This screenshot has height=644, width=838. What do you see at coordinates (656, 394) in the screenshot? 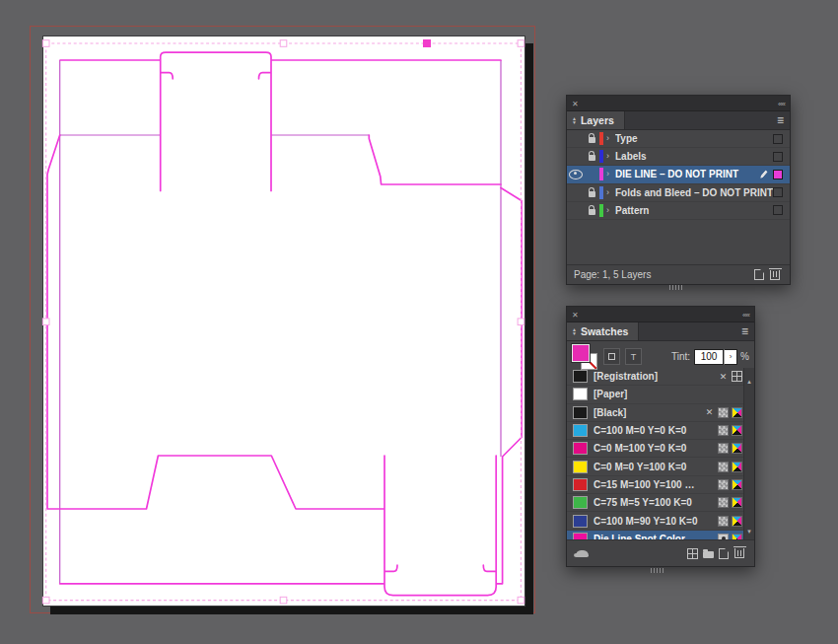
I see `swatch-row: [Paper]` at bounding box center [656, 394].